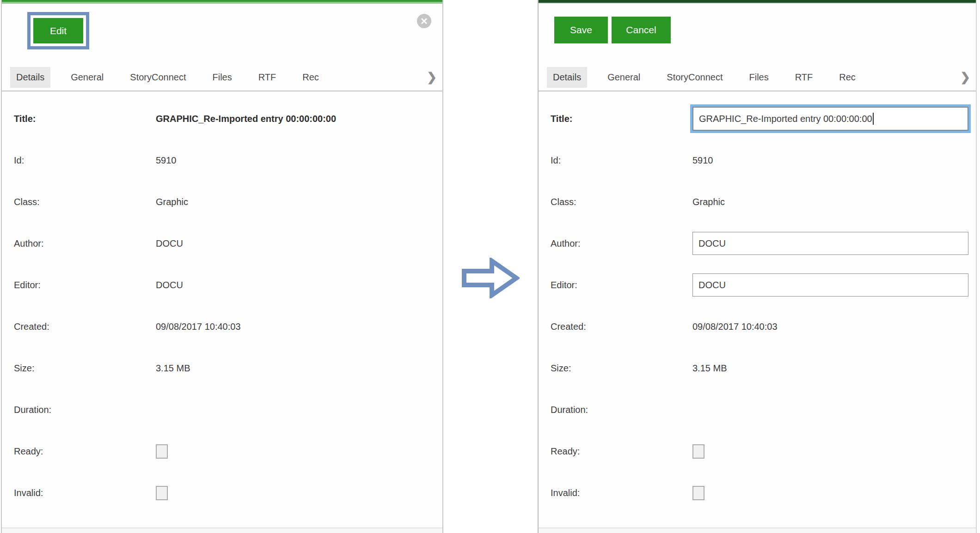 This screenshot has height=533, width=980. I want to click on field-row-author: Author: DOCU, so click(222, 243).